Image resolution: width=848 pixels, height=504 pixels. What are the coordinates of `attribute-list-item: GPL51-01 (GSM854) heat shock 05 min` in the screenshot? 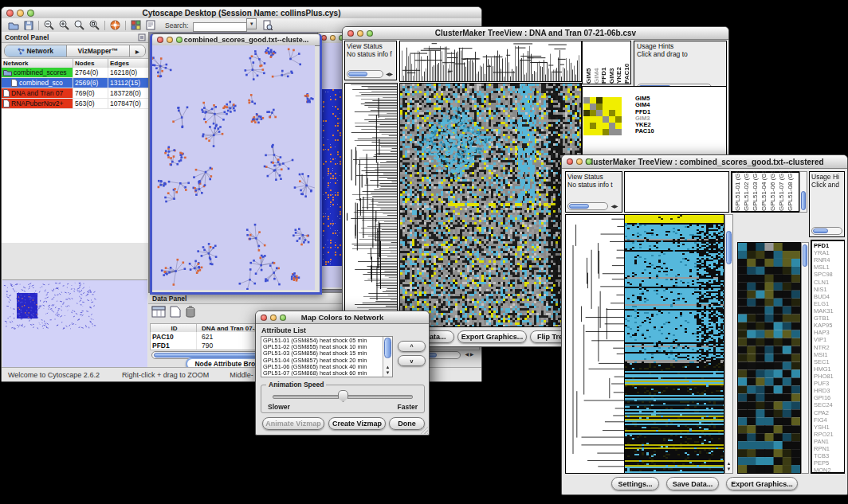 It's located at (322, 341).